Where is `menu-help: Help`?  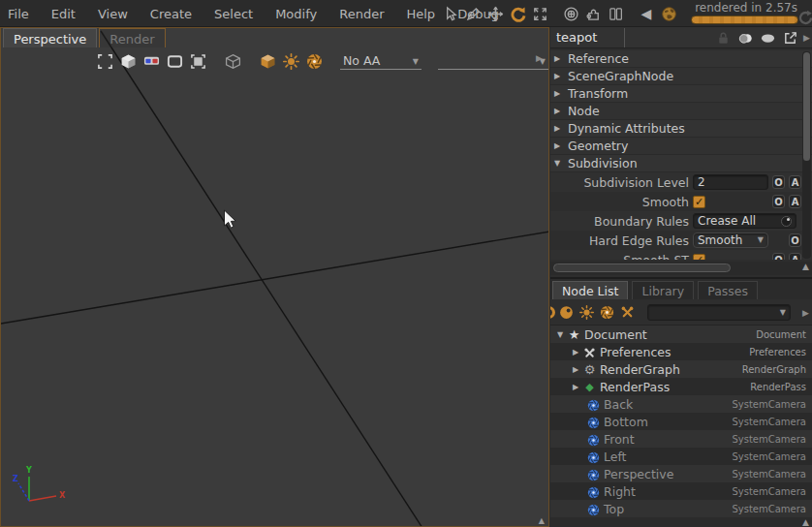
menu-help: Help is located at coordinates (421, 14).